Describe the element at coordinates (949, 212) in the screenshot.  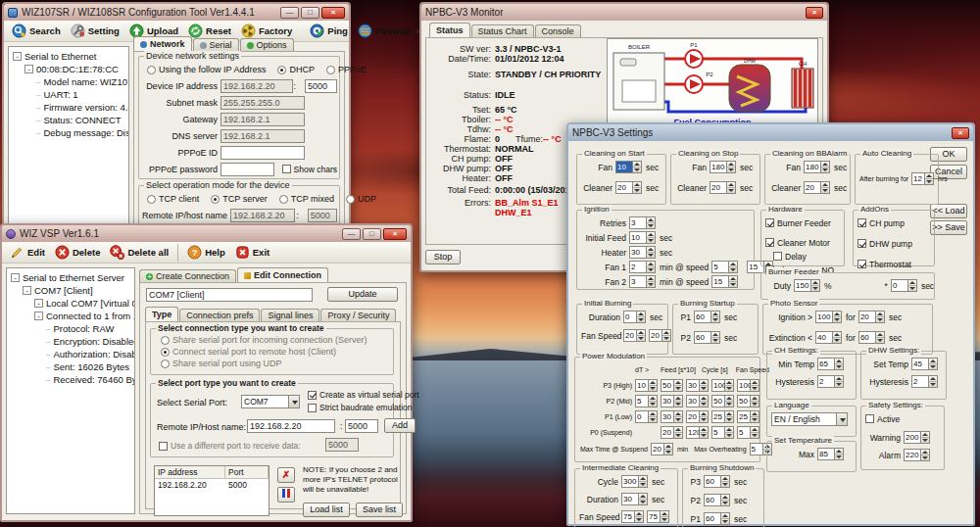
I see `load-settings-button: << Load` at that location.